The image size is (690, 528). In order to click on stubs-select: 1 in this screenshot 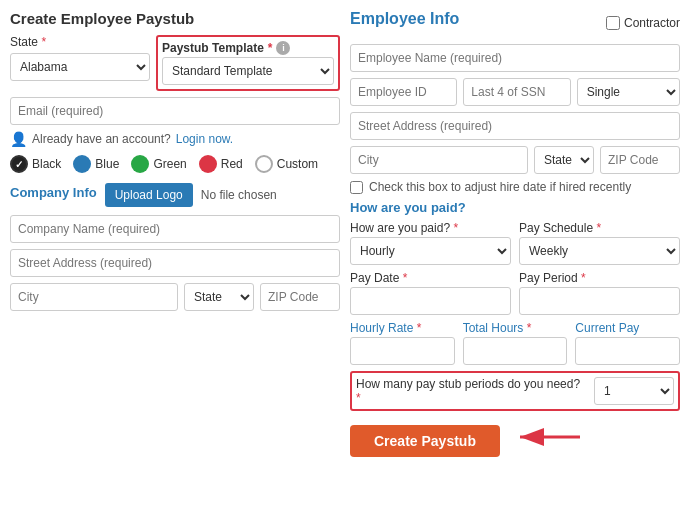, I will do `click(634, 391)`.